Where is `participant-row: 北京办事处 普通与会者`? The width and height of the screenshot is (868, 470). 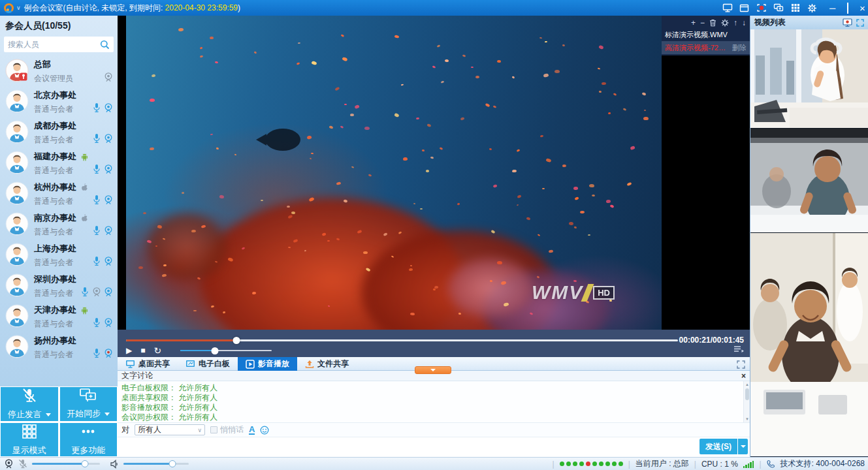 participant-row: 北京办事处 普通与会者 is located at coordinates (59, 102).